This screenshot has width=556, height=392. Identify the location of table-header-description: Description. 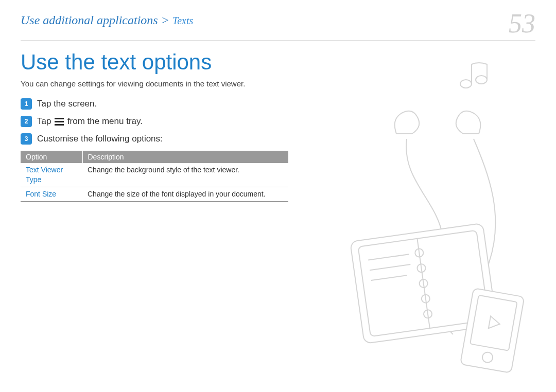
(185, 157).